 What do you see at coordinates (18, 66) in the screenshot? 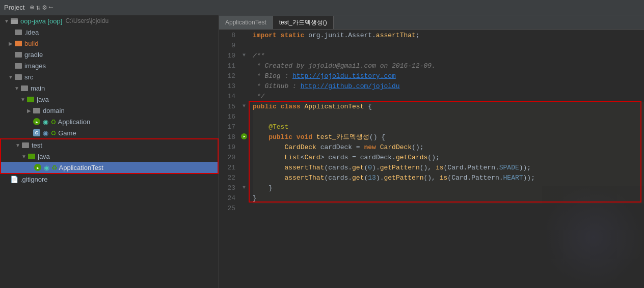
I see `images-folder-icon` at bounding box center [18, 66].